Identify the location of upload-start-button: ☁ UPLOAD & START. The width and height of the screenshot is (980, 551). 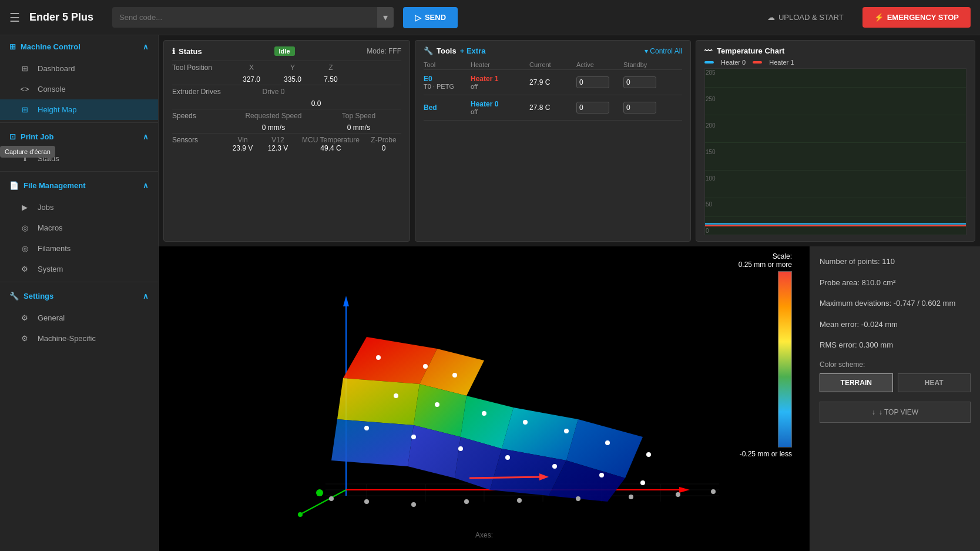
(806, 18).